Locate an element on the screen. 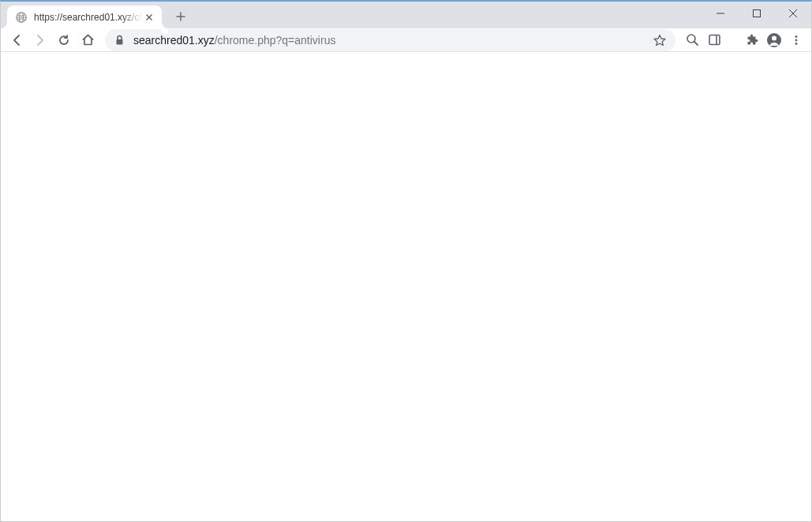 The height and width of the screenshot is (522, 812). home-button is located at coordinates (88, 40).